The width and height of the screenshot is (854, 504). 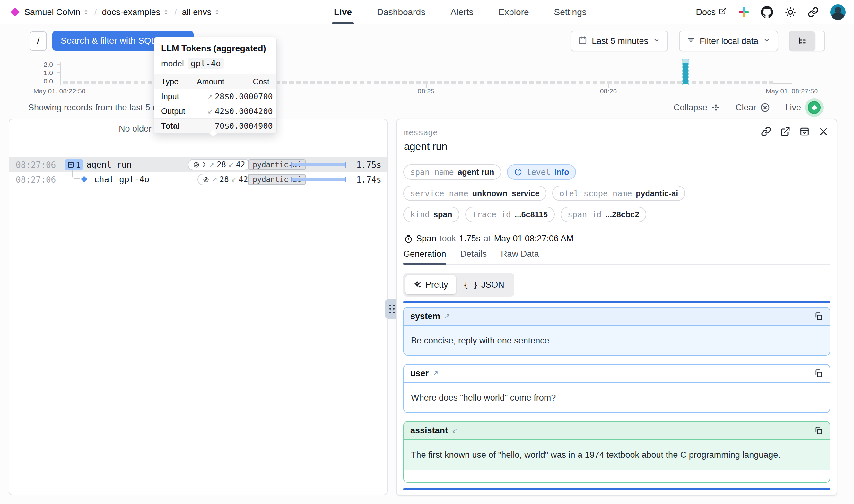 I want to click on tab-raw-data: Raw Data, so click(x=520, y=256).